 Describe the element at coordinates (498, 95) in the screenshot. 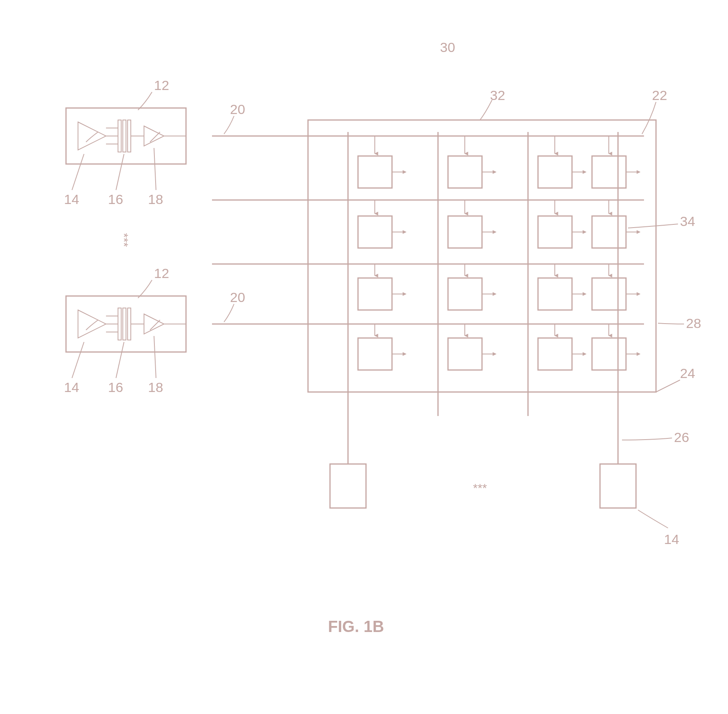

I see `label-32: 32` at that location.